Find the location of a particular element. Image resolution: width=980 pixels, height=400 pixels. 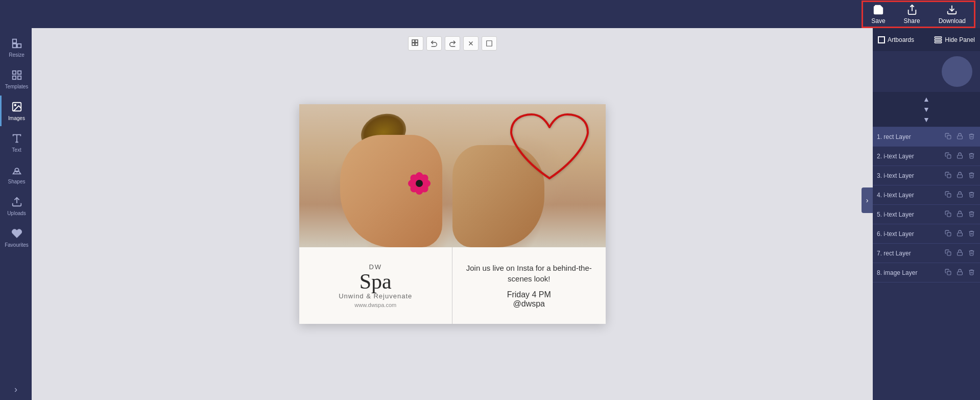

expand-button is located at coordinates (489, 43).